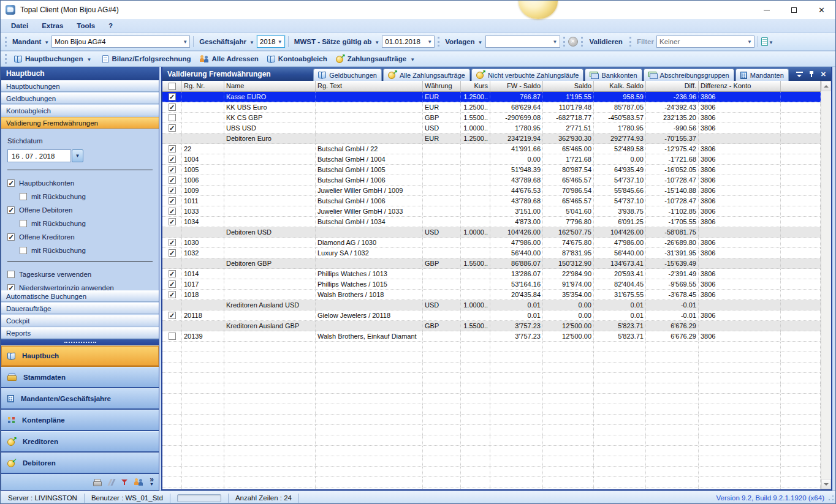 This screenshot has height=504, width=836. Describe the element at coordinates (86, 26) in the screenshot. I see `menu-tools: Tools` at that location.